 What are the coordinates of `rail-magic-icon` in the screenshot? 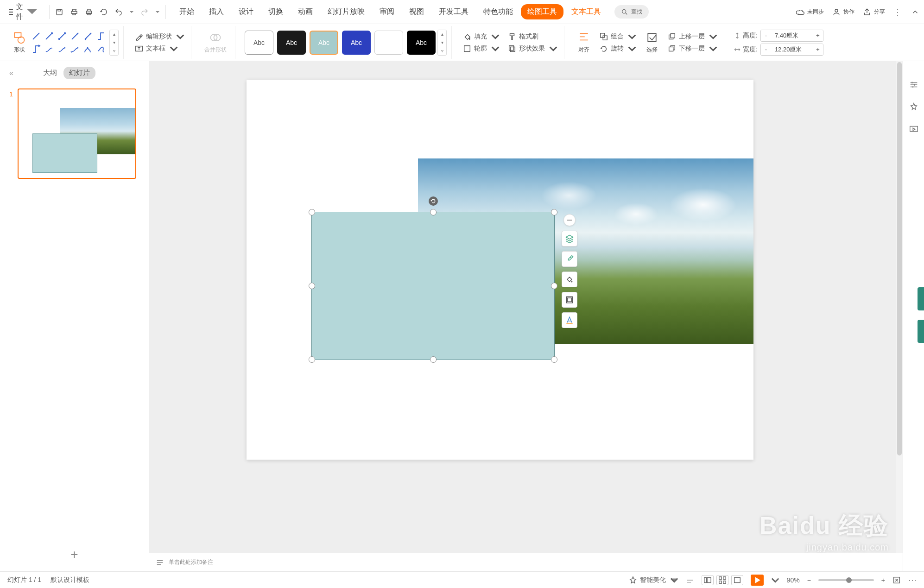 It's located at (914, 107).